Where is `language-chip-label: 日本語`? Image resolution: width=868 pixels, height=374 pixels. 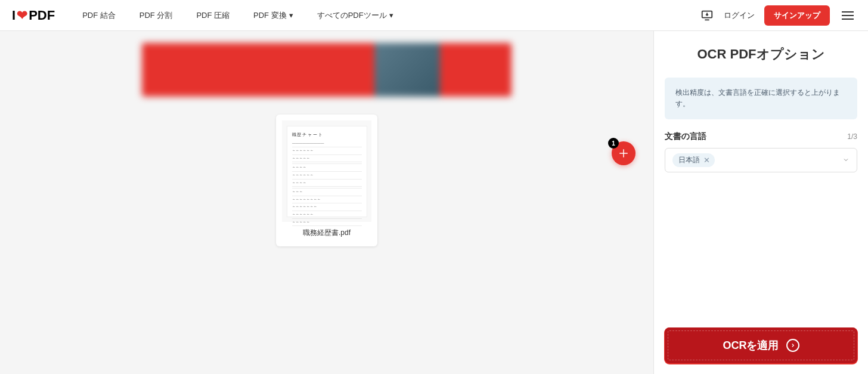 language-chip-label: 日本語 is located at coordinates (689, 160).